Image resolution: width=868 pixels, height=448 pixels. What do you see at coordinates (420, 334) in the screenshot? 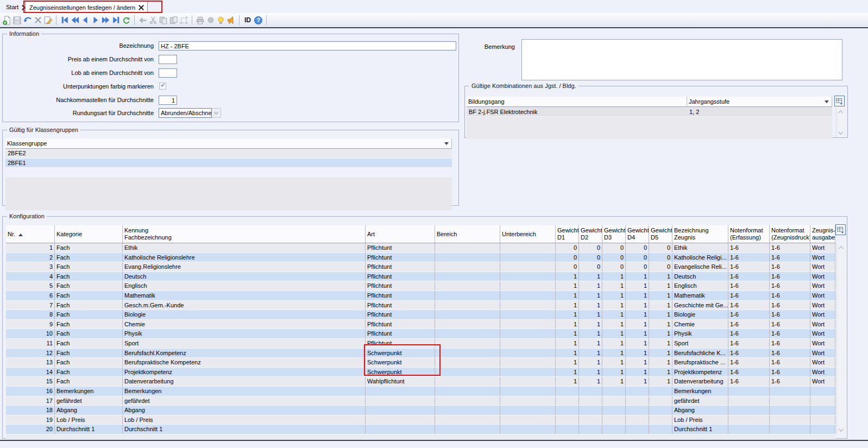
I see `table-row: 10FachPhysikPflichtunt11111Physik1-61-6W…` at bounding box center [420, 334].